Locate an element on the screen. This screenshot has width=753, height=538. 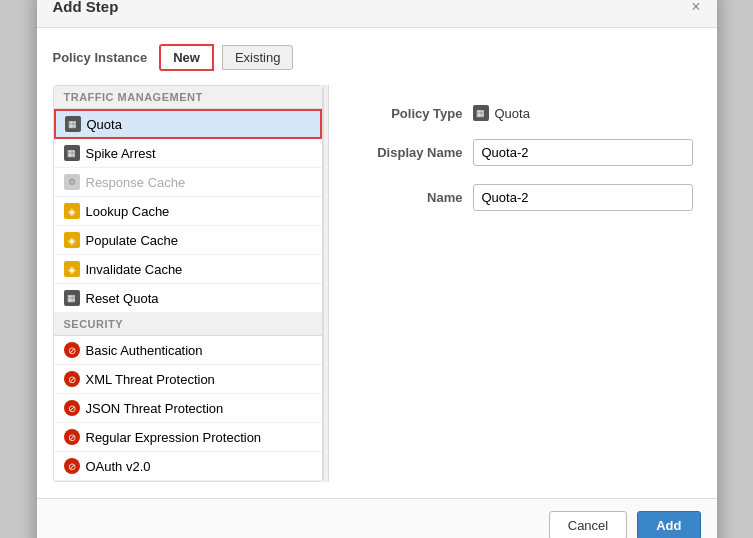
regex-protection-icon: ⊘ is located at coordinates (72, 437).